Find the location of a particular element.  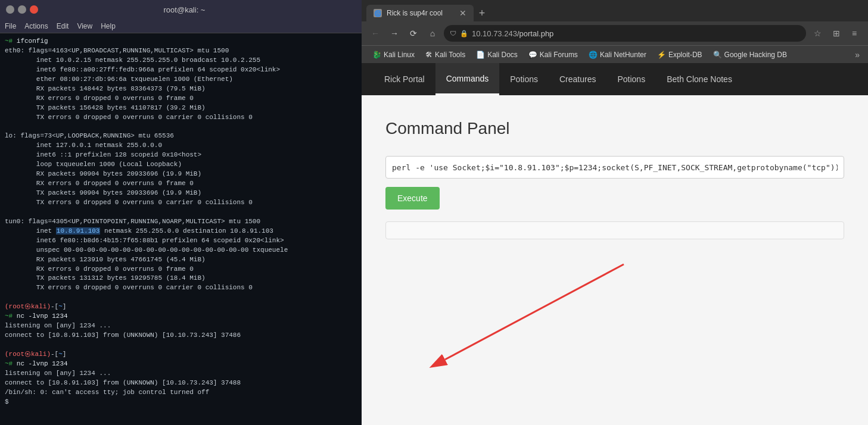

browser-tab-bar: 🌀 Rick is sup4r cool ✕ + is located at coordinates (615, 11).